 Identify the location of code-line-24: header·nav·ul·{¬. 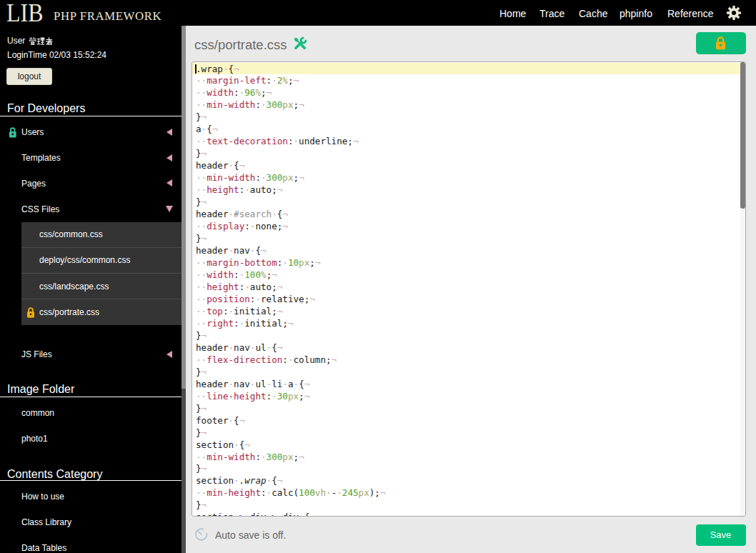
(466, 347).